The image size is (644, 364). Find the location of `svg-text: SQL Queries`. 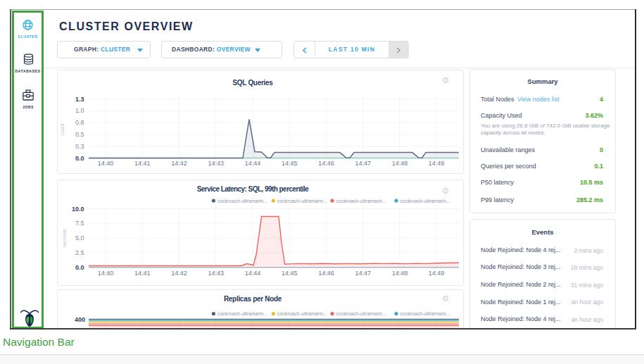

svg-text: SQL Queries is located at coordinates (253, 83).